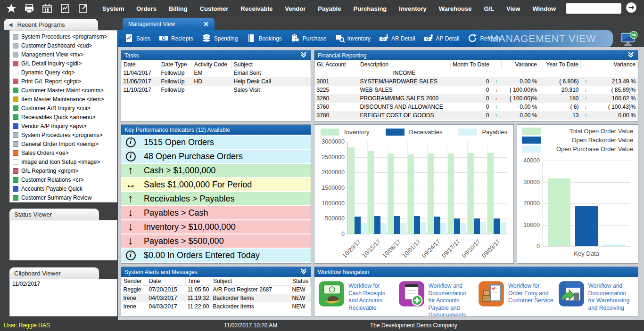 The image size is (644, 331). I want to click on kpi-row: ↑Cash > $1,000,000, so click(216, 170).